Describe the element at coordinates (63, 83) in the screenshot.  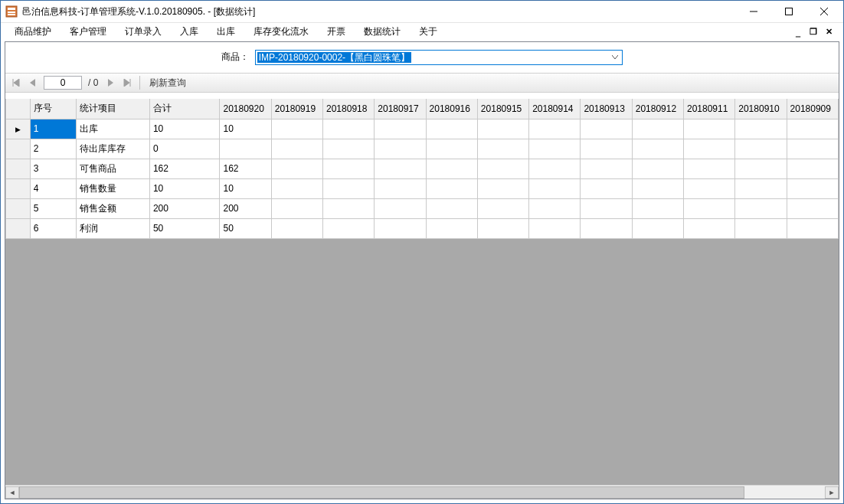
I see `nav-position-input: 0` at that location.